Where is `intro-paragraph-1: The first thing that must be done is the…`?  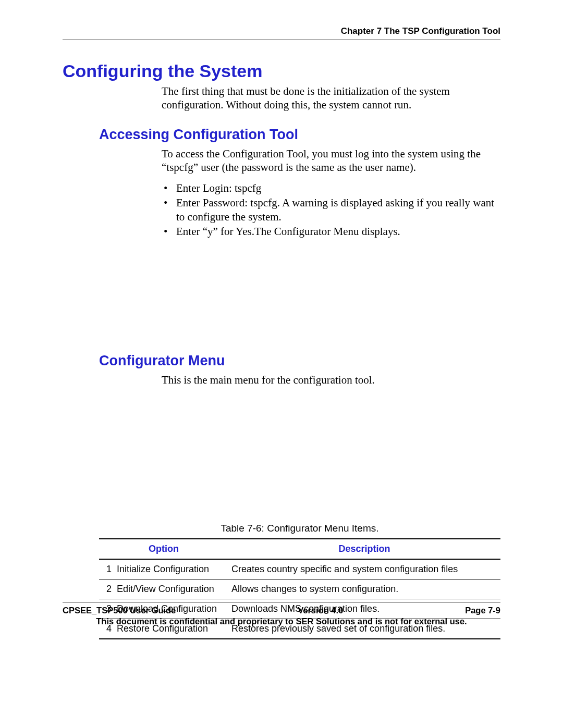 intro-paragraph-1: The first thing that must be done is the… is located at coordinates (331, 98).